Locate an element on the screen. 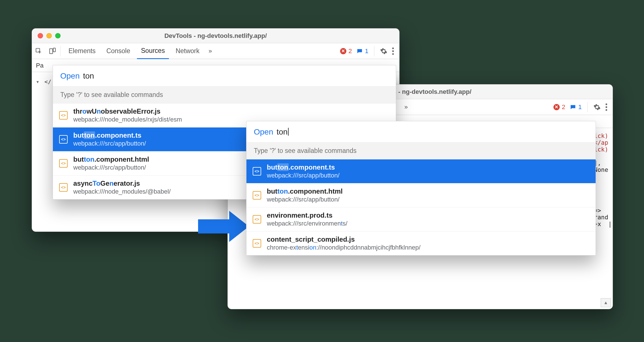  tab-network: Network is located at coordinates (188, 51).